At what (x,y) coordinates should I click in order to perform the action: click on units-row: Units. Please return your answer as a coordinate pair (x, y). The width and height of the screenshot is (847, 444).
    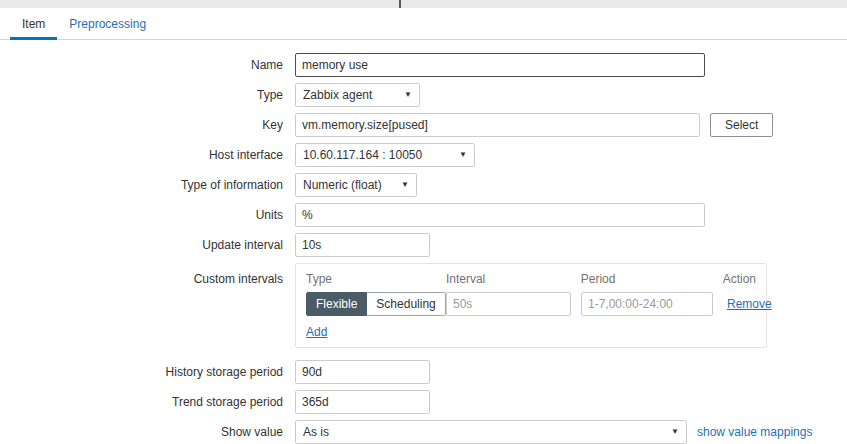
    Looking at the image, I should click on (424, 215).